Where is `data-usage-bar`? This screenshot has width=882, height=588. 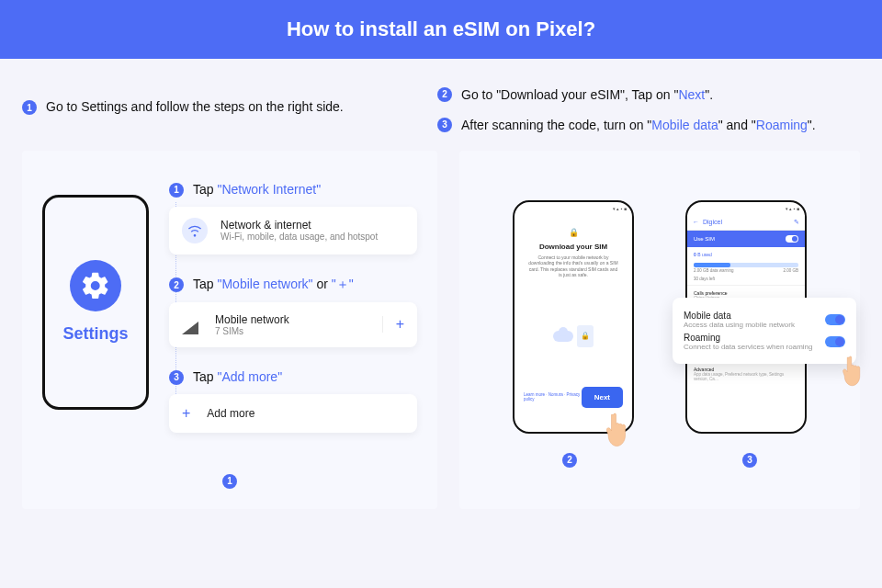
data-usage-bar is located at coordinates (746, 265).